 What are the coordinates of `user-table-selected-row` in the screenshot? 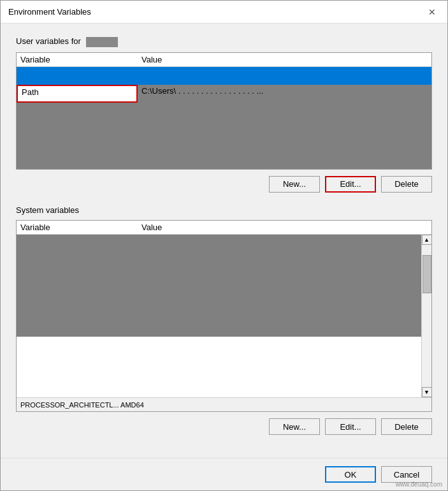 It's located at (224, 76).